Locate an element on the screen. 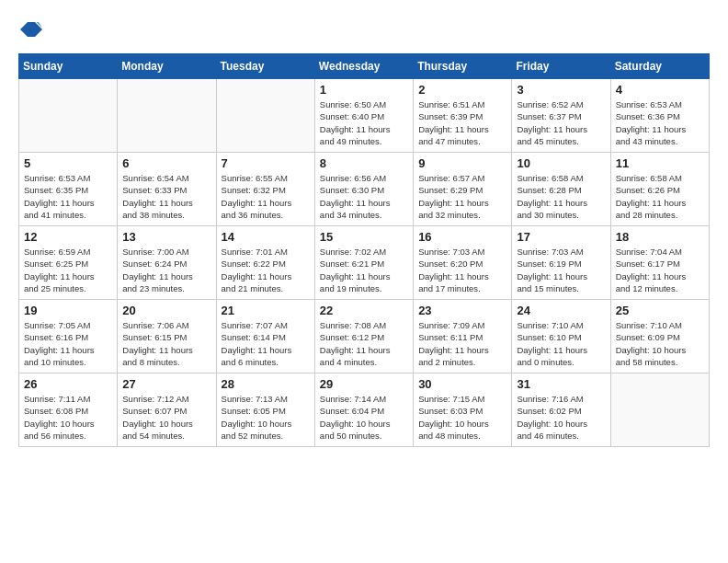  day-cell: 24Sunrise: 7:10 AM Sunset: 6:10 PM Dayli… is located at coordinates (561, 337).